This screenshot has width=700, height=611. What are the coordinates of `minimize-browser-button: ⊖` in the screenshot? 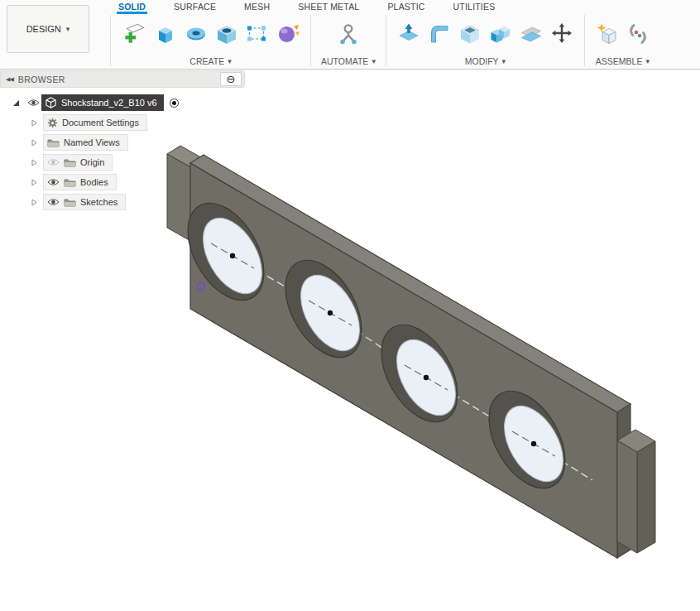 It's located at (231, 79).